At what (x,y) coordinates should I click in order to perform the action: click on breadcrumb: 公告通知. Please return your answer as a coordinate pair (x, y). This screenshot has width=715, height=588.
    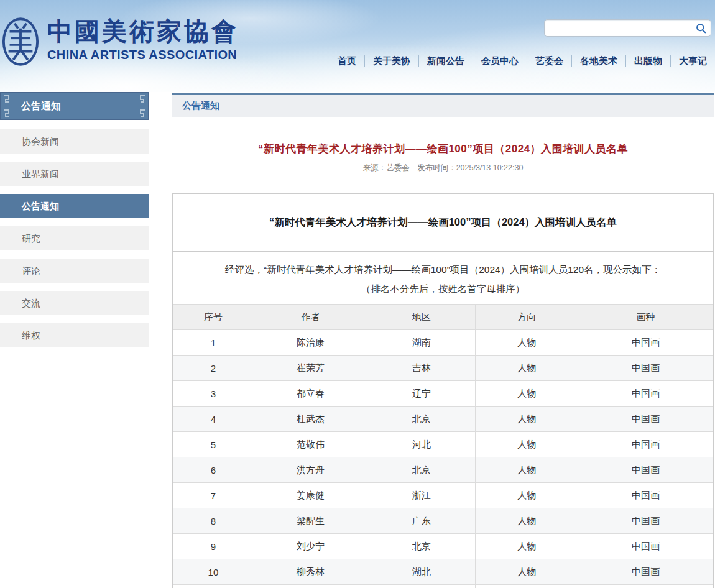
    Looking at the image, I should click on (443, 105).